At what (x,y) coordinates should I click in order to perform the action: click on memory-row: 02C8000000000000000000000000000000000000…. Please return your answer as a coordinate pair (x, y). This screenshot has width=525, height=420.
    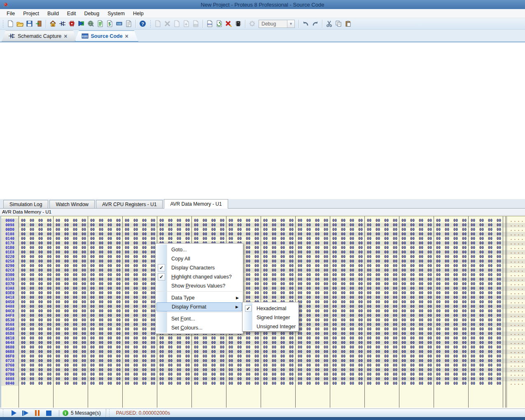
    Looking at the image, I should click on (263, 271).